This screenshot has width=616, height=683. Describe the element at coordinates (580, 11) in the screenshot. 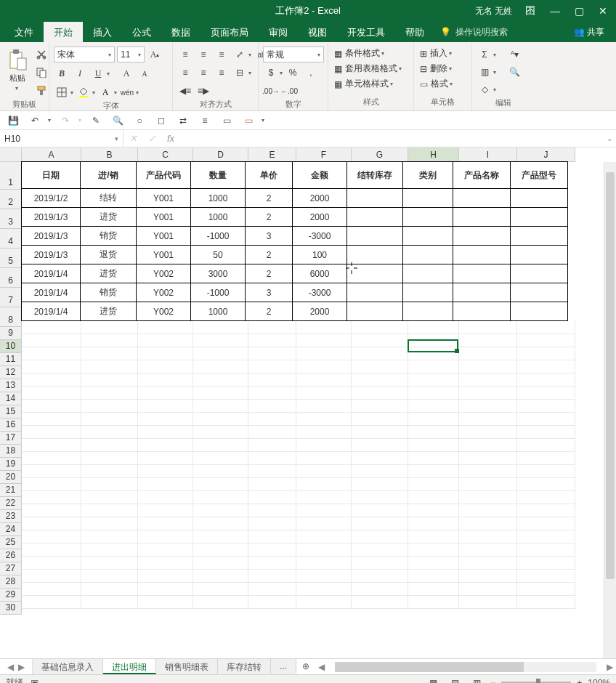

I see `maximize-icon: ▢` at that location.